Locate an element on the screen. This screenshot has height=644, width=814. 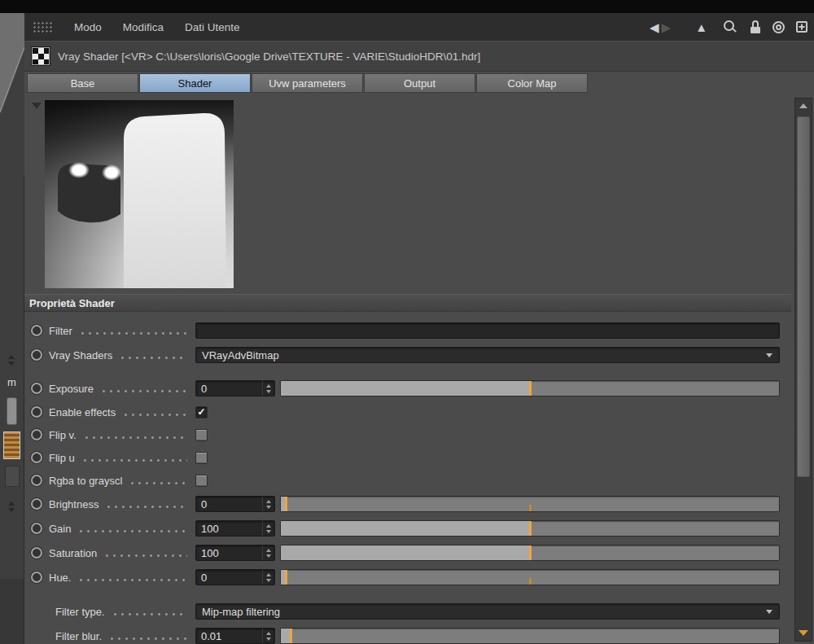
brightness-spinner: 0 is located at coordinates (235, 504).